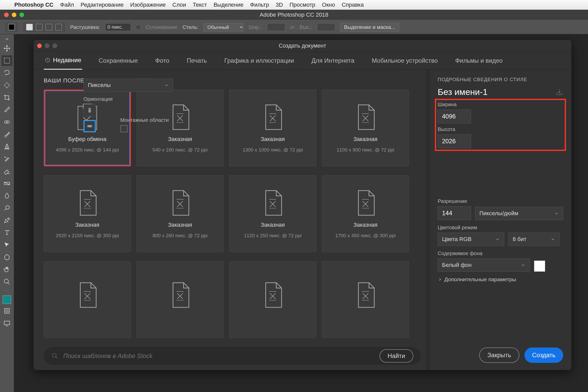 This screenshot has height=392, width=588. I want to click on preset-card: Заказная1100 x 900 пикс. @ 72 ppi, so click(365, 128).